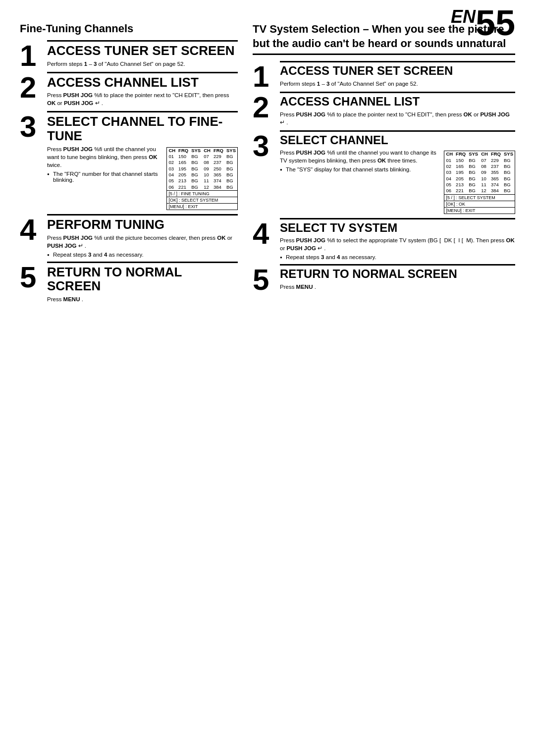 This screenshot has height=756, width=535. Describe the element at coordinates (129, 284) in the screenshot. I see `step-5-left: 5 RETURN TO NORMAL SCREEN Press MENU .` at that location.